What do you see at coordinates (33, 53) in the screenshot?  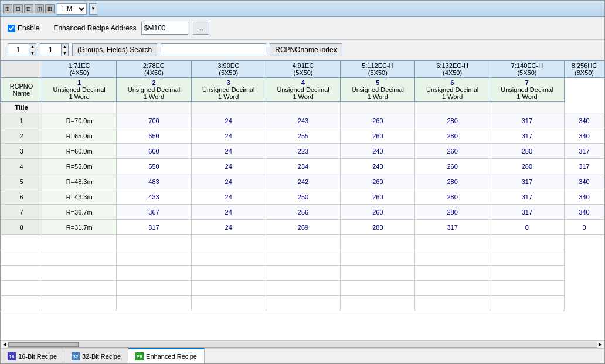 I see `group-down-arrow: ▼` at bounding box center [33, 53].